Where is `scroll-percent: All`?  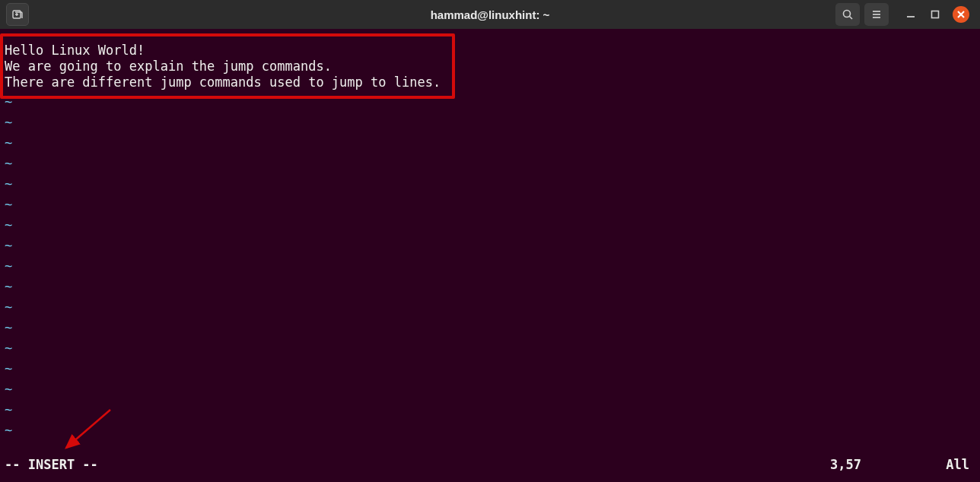
scroll-percent: All is located at coordinates (957, 465).